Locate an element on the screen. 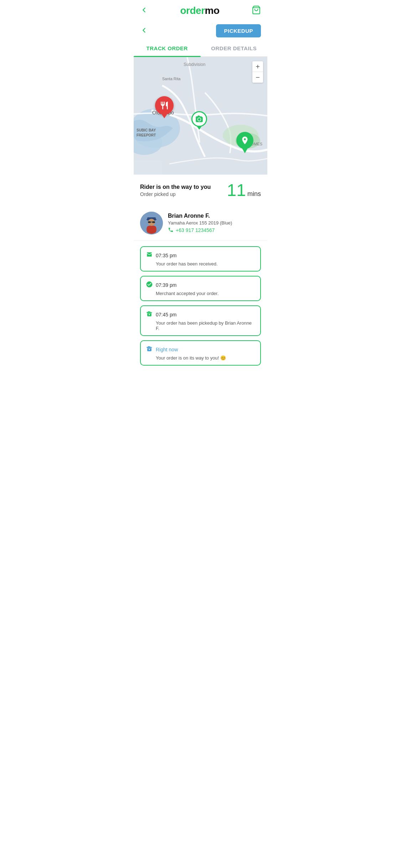  pickedup-button: PICKEDUP is located at coordinates (238, 31).